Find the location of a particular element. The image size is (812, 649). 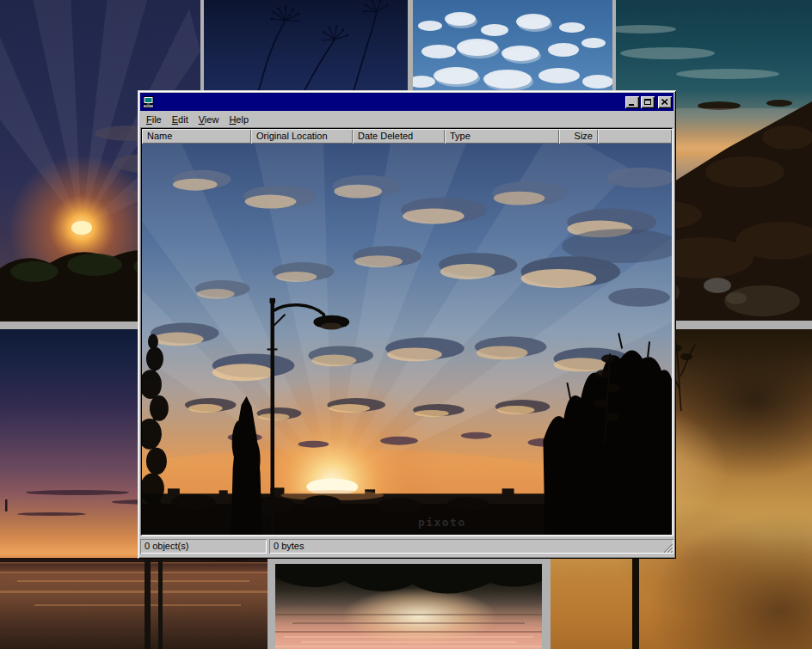

photo-watermark: pixoto is located at coordinates (442, 523).